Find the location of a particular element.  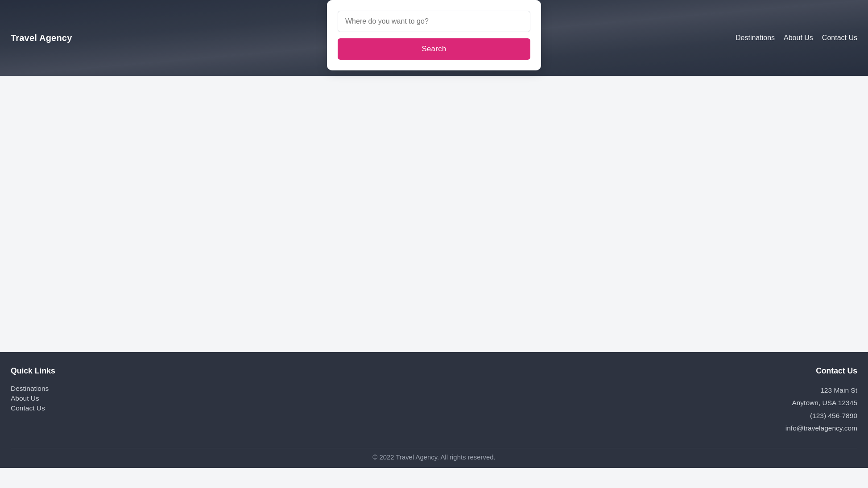

contact-email: info@travelagency.com is located at coordinates (716, 428).